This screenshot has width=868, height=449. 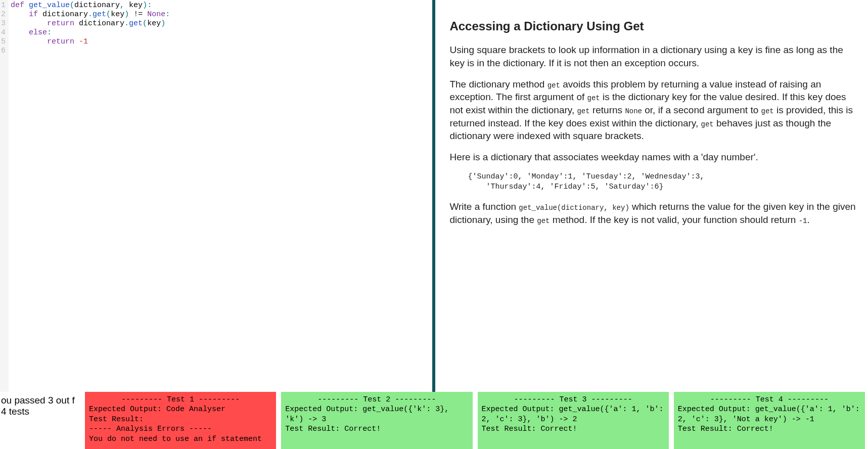 What do you see at coordinates (42, 407) in the screenshot?
I see `results-summary: ou passed 3 out f 4 tests` at bounding box center [42, 407].